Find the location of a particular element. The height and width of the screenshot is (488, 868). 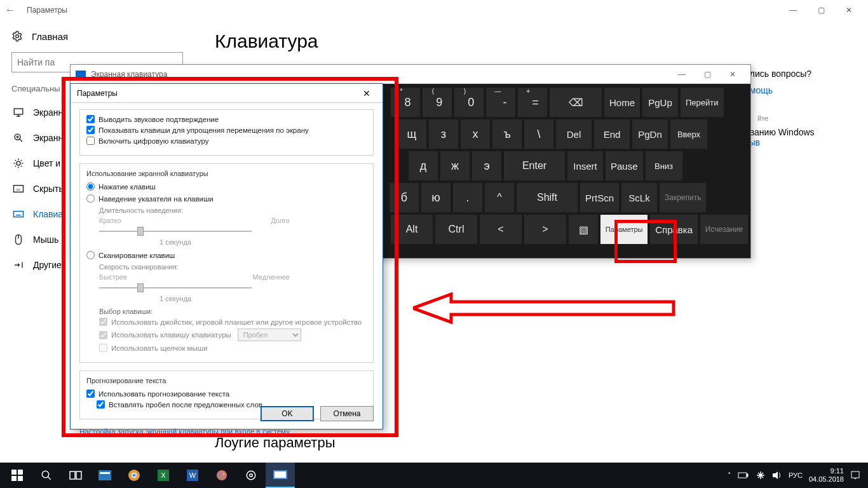

scan-radio is located at coordinates (90, 255).